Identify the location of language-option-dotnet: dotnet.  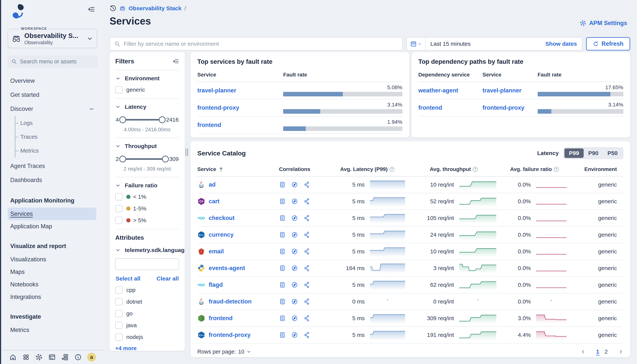
(147, 302).